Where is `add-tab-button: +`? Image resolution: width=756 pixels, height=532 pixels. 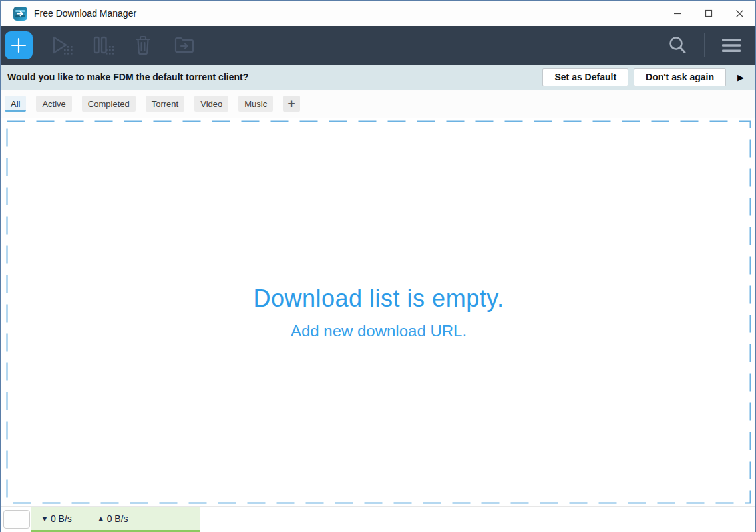 add-tab-button: + is located at coordinates (291, 104).